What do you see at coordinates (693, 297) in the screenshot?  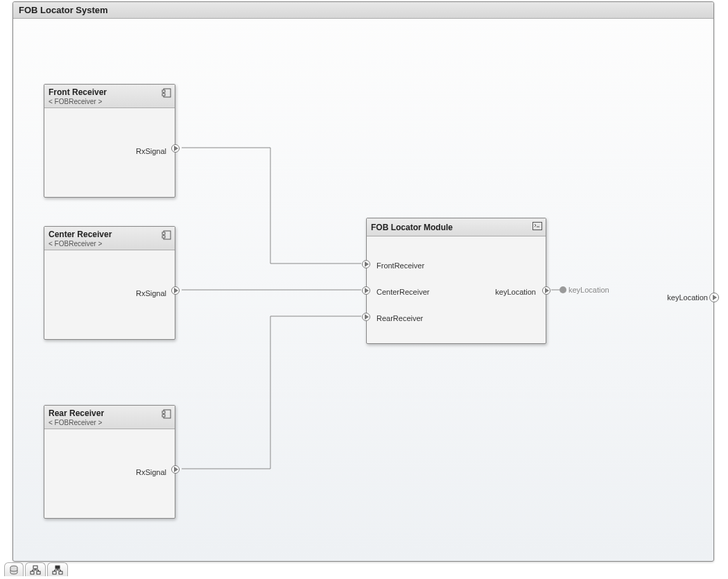 I see `system-out-port: keyLocation` at bounding box center [693, 297].